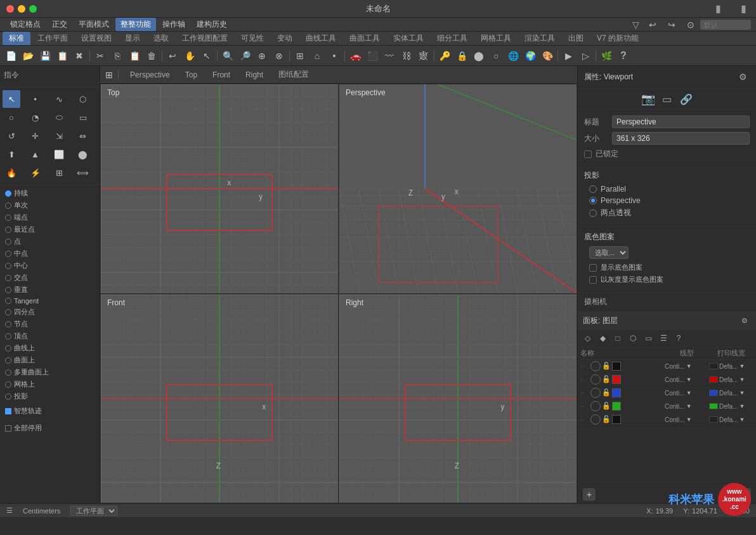 This screenshot has height=535, width=756. Describe the element at coordinates (618, 38) in the screenshot. I see `tab-v7new: V7 的新功能` at that location.